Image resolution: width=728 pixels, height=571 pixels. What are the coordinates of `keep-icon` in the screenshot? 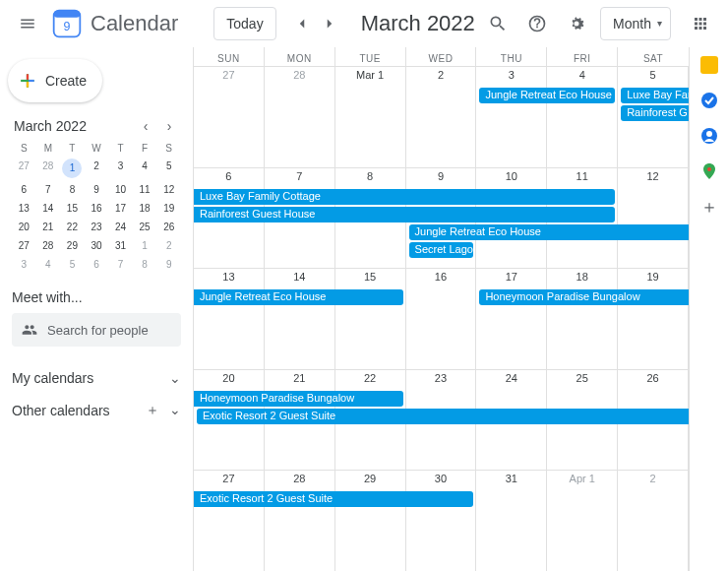 It's located at (709, 65).